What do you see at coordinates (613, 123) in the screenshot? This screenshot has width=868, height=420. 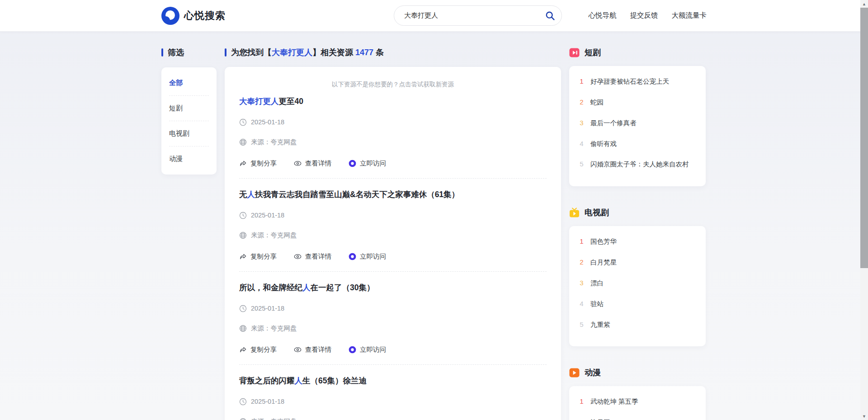 I see `rank-label: 最后一个修真者` at bounding box center [613, 123].